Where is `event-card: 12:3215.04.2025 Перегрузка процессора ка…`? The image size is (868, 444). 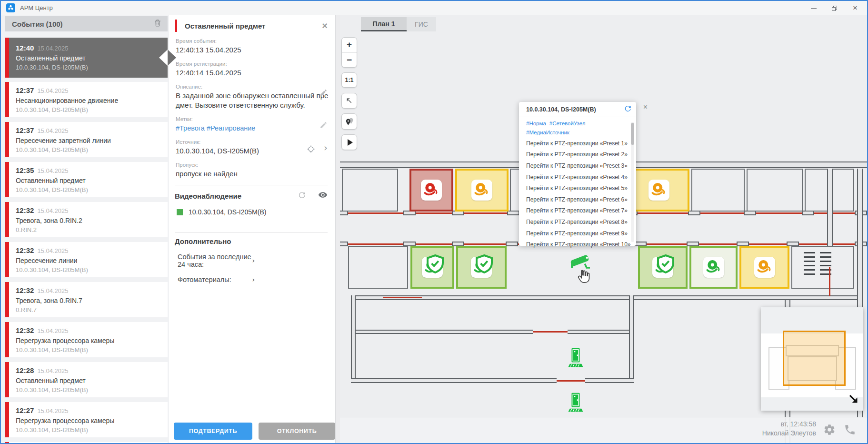 event-card: 12:3215.04.2025 Перегрузка процессора ка… is located at coordinates (87, 340).